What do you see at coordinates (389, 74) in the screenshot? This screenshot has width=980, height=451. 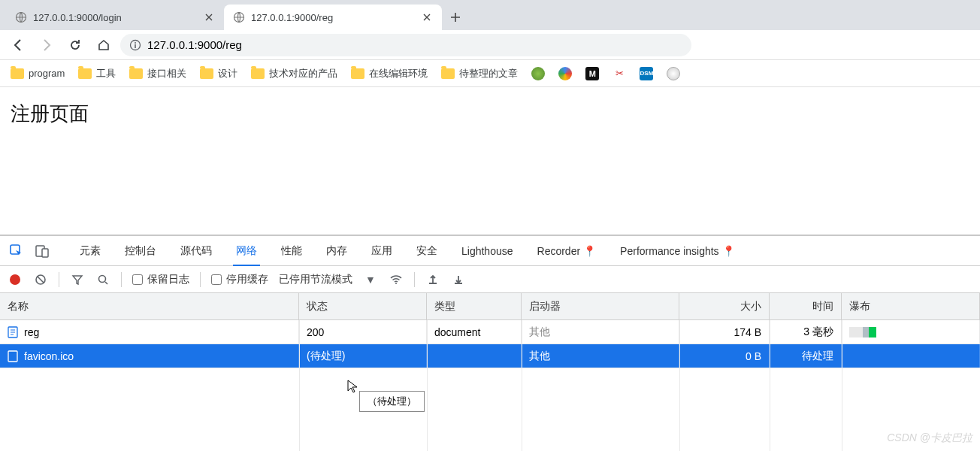 I see `bookmark-folder: 在线编辑环境` at bounding box center [389, 74].